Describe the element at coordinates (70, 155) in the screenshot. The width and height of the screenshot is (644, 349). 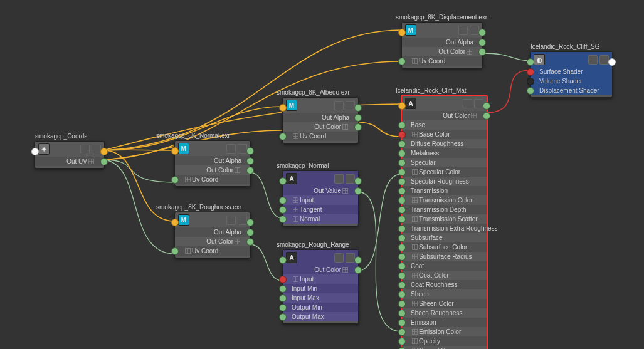
I see `node-coords: smokagcp_Coords ✦ Out UV` at that location.